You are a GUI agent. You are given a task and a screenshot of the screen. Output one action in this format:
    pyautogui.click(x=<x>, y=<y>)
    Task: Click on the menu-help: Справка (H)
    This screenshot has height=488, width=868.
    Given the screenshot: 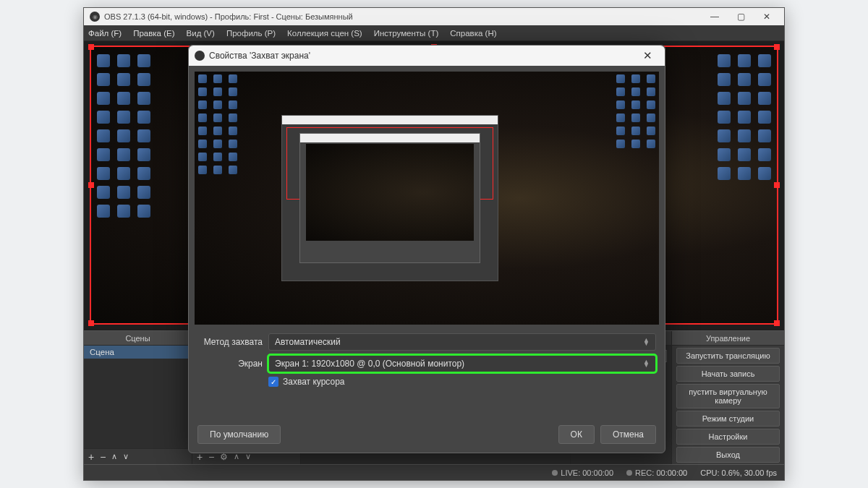 What is the action you would take?
    pyautogui.click(x=473, y=33)
    